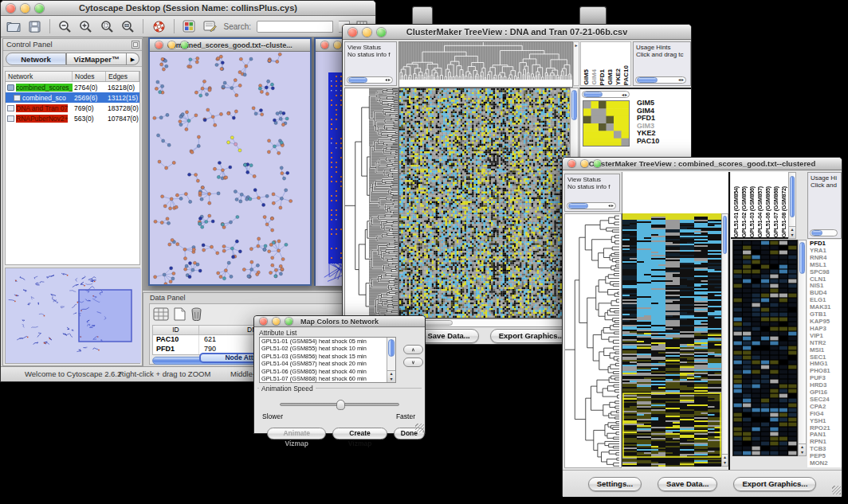 This screenshot has width=848, height=504. What do you see at coordinates (516, 32) in the screenshot?
I see `treeview1-titlebar: ClusterMaker TreeView : DNA and Tran 07-…` at bounding box center [516, 32].